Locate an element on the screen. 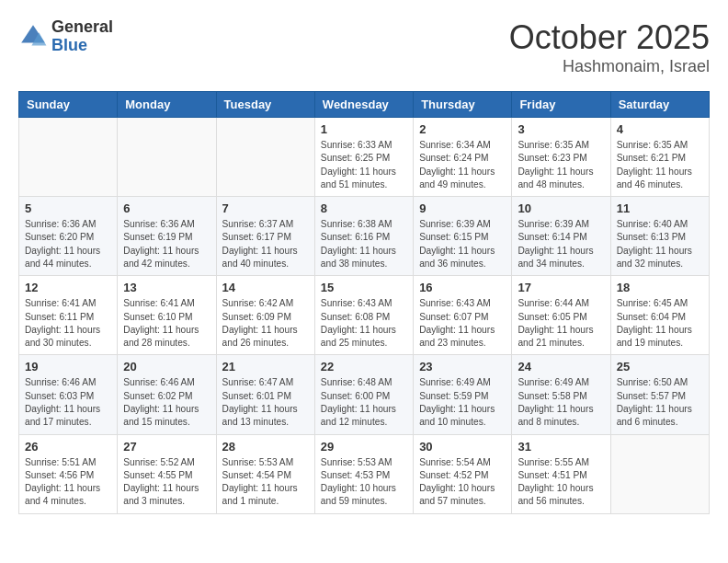 This screenshot has width=728, height=563. day-info: Sunrise: 6:40 AM Sunset: 6:13 PM Dayligh… is located at coordinates (660, 245).